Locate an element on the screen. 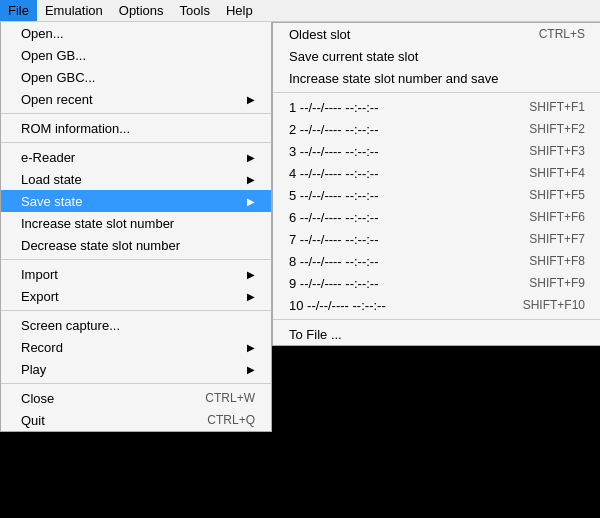  shortcut-close: CTRL+W is located at coordinates (230, 398).